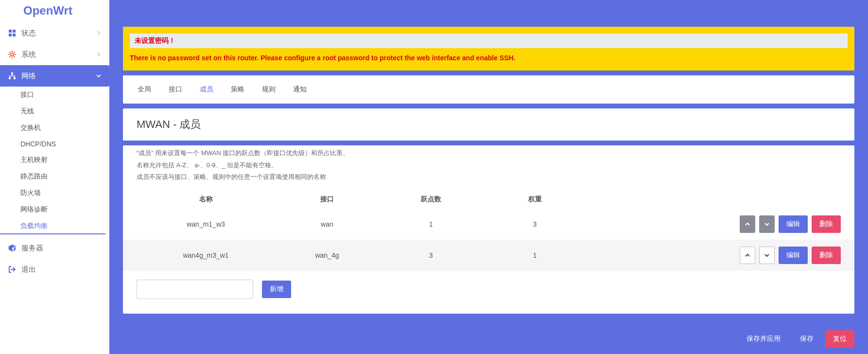  I want to click on warning-title: 未设置密码！, so click(489, 41).